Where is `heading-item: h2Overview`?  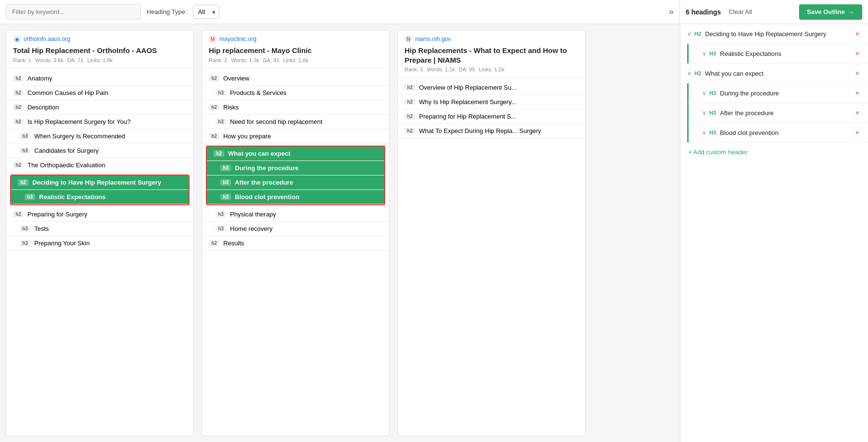 heading-item: h2Overview is located at coordinates (296, 79).